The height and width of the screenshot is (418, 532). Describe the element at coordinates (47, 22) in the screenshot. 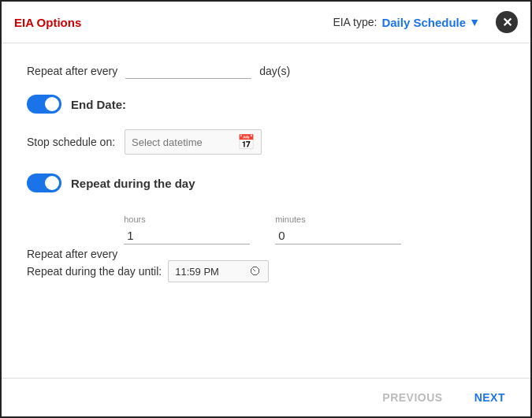

I see `eia-options-title: EIA Options` at that location.